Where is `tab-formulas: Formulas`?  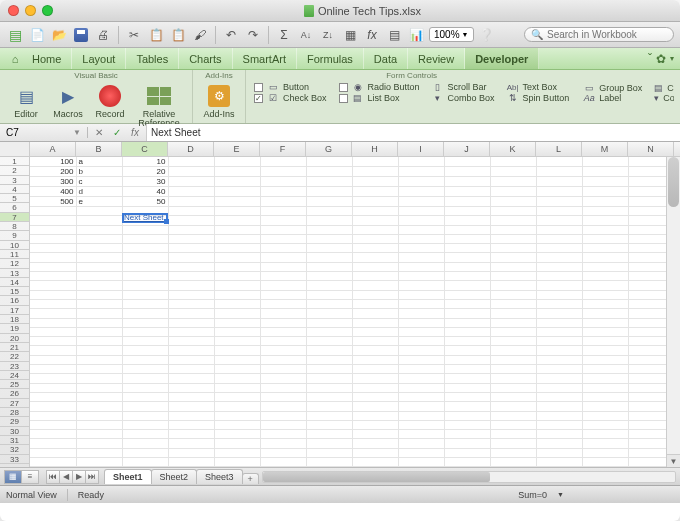
tab-formulas: Formulas is located at coordinates (330, 58).